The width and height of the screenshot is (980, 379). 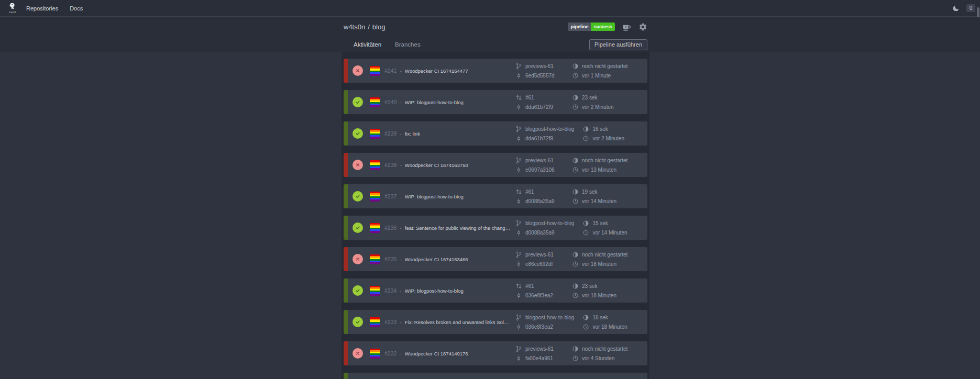 I want to click on commit-hash: 6ed5d5557d, so click(x=540, y=75).